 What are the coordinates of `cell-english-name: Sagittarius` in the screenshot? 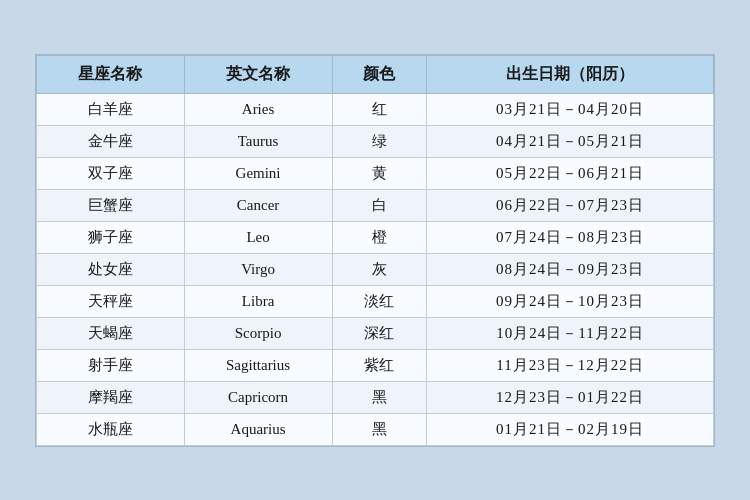 It's located at (258, 365).